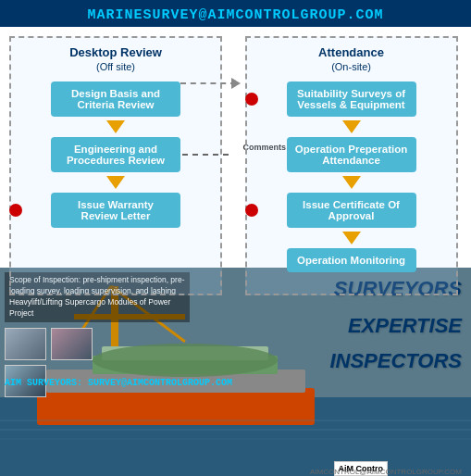 This screenshot has height=476, width=471. Describe the element at coordinates (116, 67) in the screenshot. I see `desktop-review-subtitle: (Off site)` at that location.